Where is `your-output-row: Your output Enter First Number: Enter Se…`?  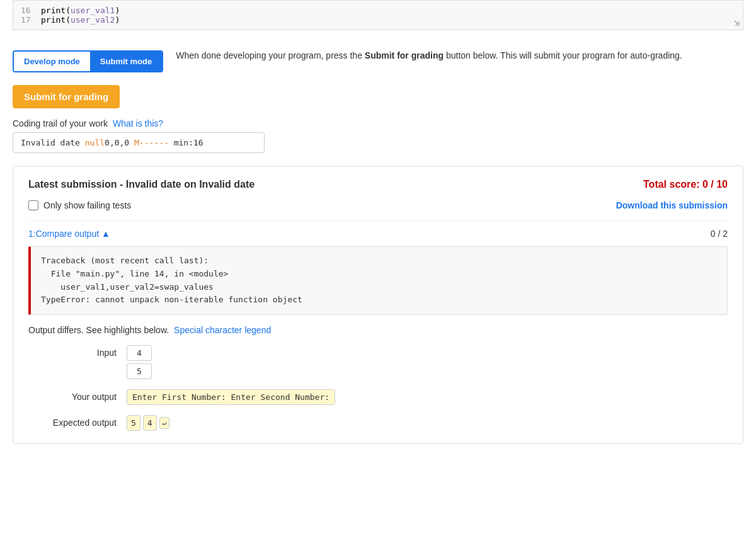
your-output-row: Your output Enter First Number: Enter Se… is located at coordinates (384, 397).